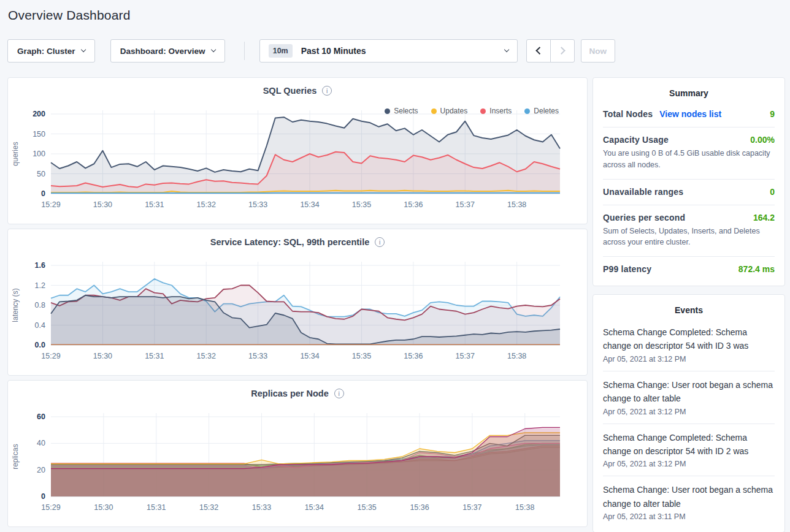 The image size is (790, 532). Describe the element at coordinates (41, 470) in the screenshot. I see `svg-text: 20` at that location.